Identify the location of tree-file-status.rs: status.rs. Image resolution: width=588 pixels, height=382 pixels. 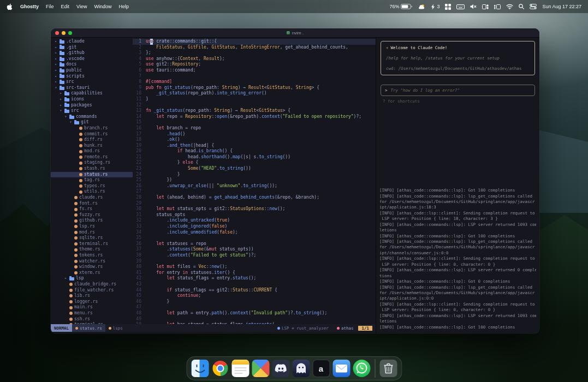
(92, 175).